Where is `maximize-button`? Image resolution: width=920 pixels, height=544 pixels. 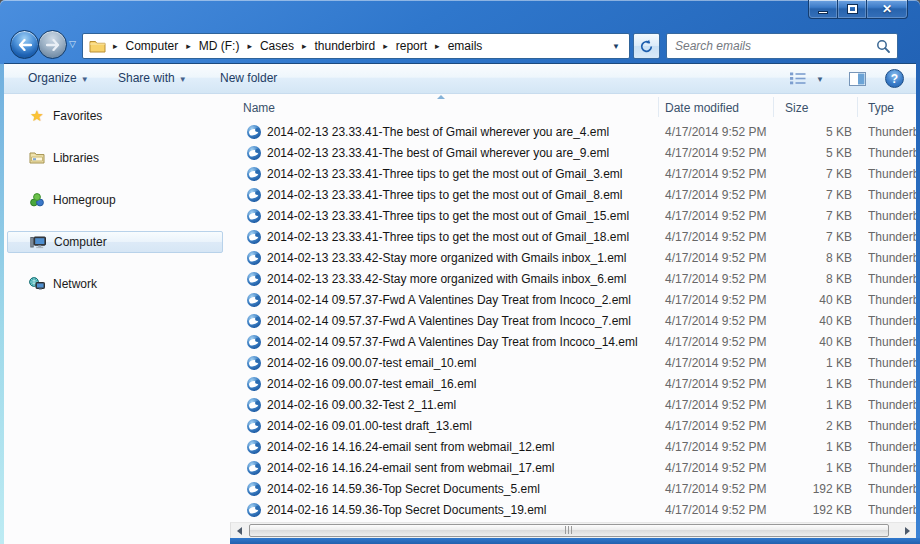 maximize-button is located at coordinates (852, 10).